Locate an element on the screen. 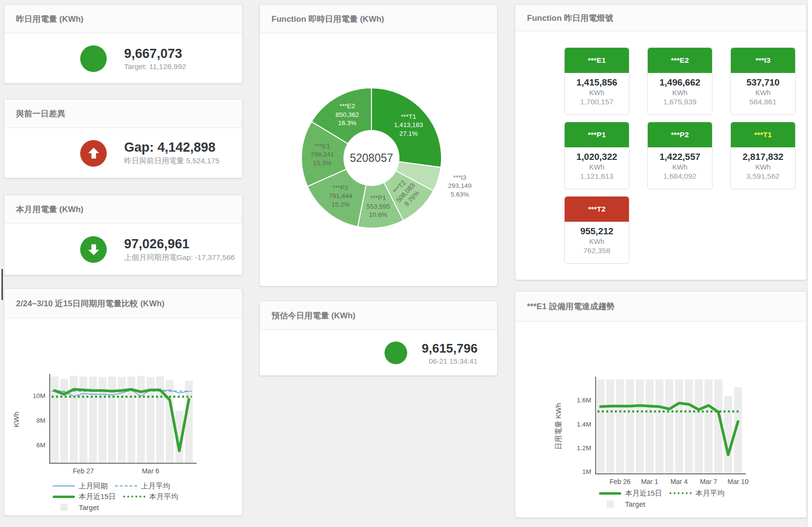 The width and height of the screenshot is (812, 527). realtime-usage-donut-chart: ***T11,413,18327.1%***I3293,1495.63%***T… is located at coordinates (379, 160).